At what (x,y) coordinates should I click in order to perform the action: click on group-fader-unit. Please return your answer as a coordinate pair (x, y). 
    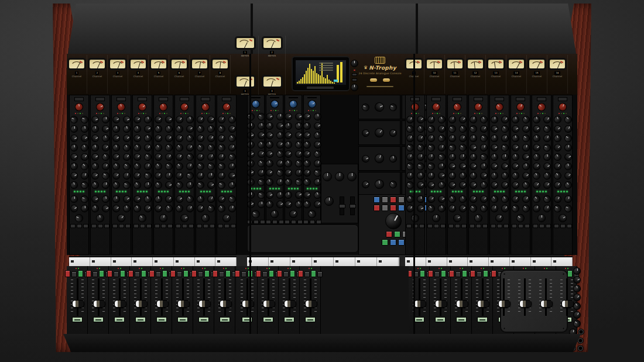
    Looking at the image, I should click on (268, 300).